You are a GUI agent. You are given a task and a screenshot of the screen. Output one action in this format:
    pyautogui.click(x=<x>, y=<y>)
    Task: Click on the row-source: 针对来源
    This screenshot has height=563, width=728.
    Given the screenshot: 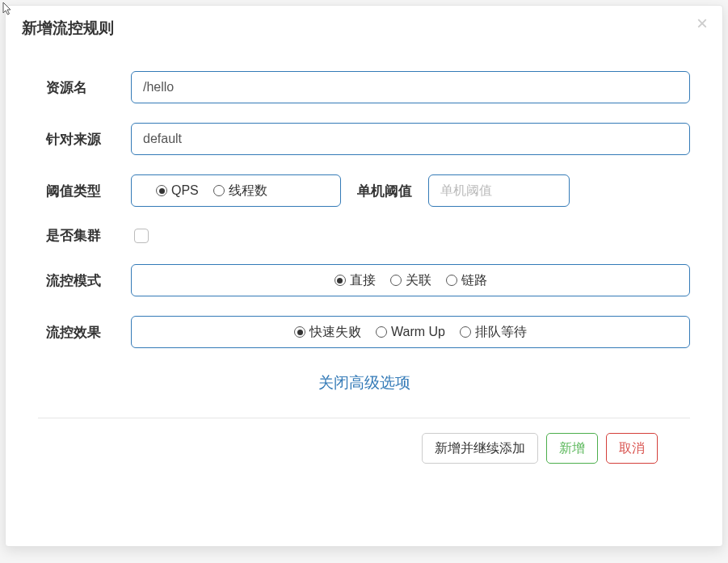 What is the action you would take?
    pyautogui.click(x=364, y=139)
    